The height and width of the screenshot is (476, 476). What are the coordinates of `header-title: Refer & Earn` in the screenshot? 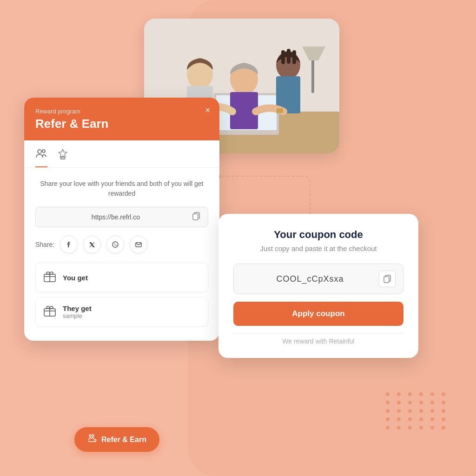 It's located at (122, 124).